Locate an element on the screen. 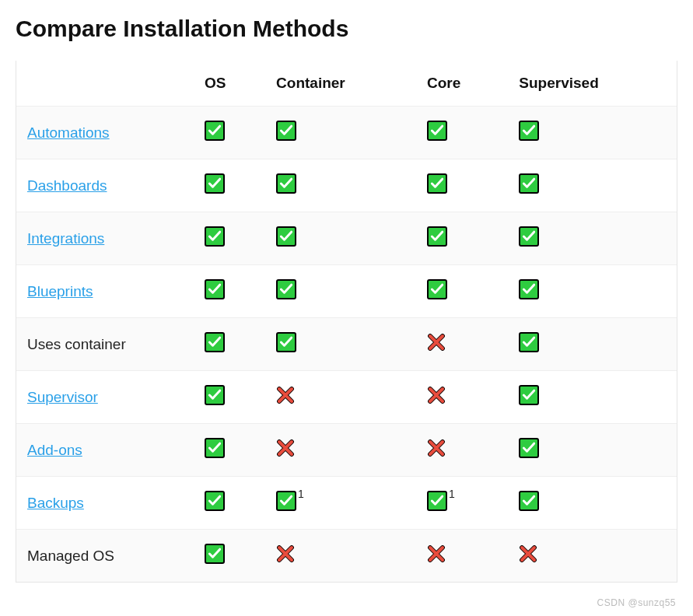 This screenshot has width=693, height=616. feature-link: Automations is located at coordinates (68, 132).